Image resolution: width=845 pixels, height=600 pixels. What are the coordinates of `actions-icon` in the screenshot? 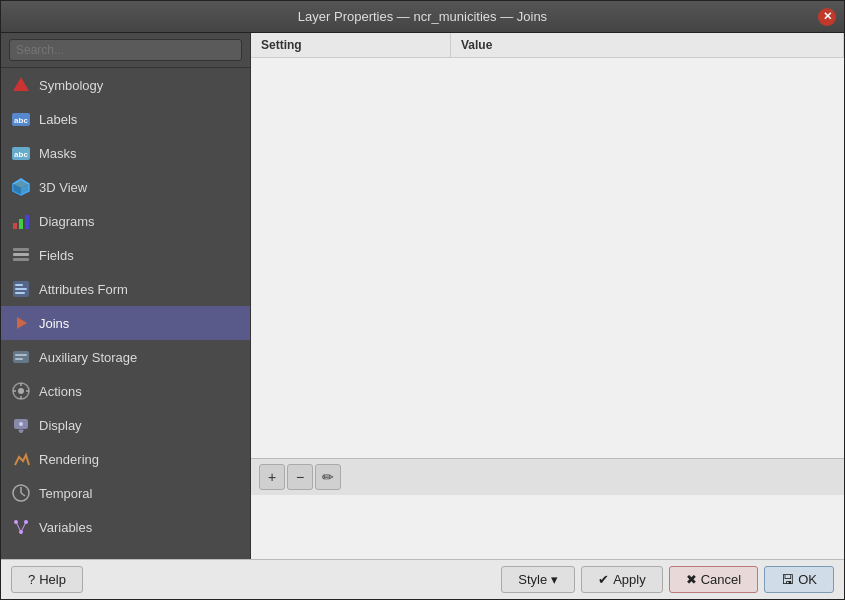 It's located at (21, 391).